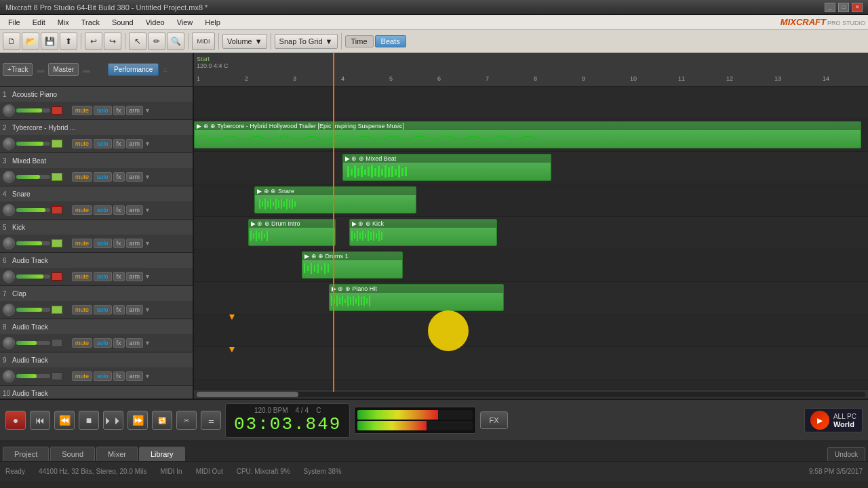  What do you see at coordinates (82, 277) in the screenshot?
I see `track-6-mute: mute` at bounding box center [82, 277].